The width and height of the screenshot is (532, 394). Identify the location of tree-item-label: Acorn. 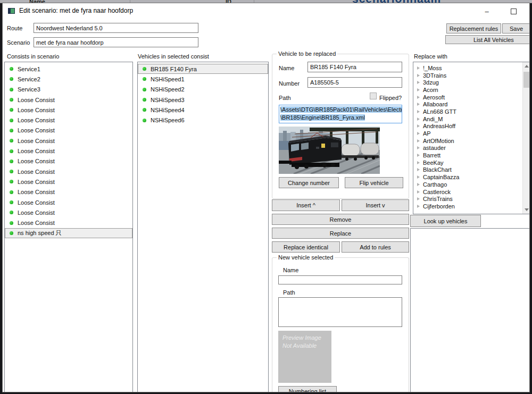
(431, 90).